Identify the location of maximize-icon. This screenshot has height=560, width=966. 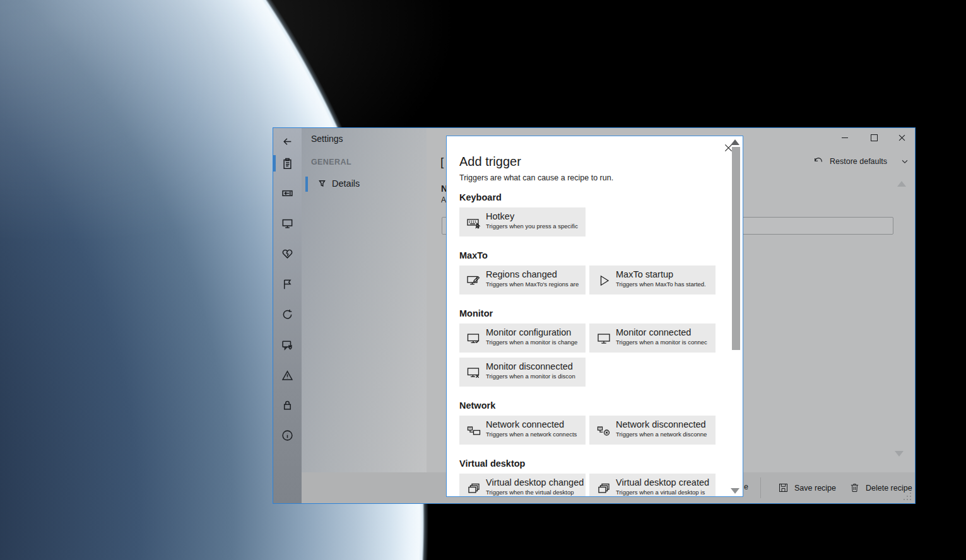
(875, 137).